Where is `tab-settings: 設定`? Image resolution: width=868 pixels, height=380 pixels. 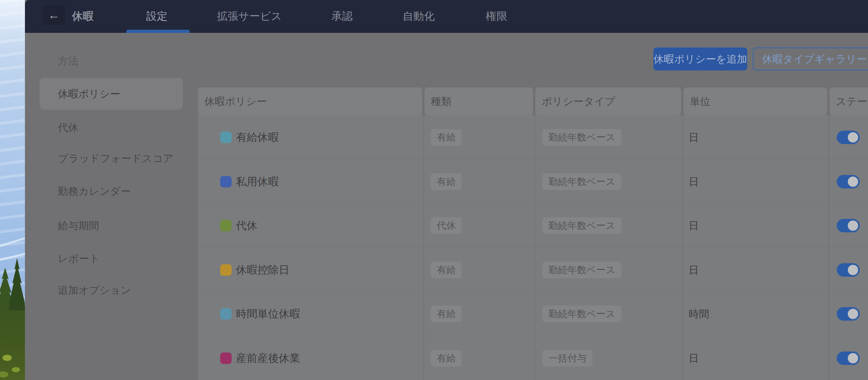
tab-settings: 設定 is located at coordinates (157, 17).